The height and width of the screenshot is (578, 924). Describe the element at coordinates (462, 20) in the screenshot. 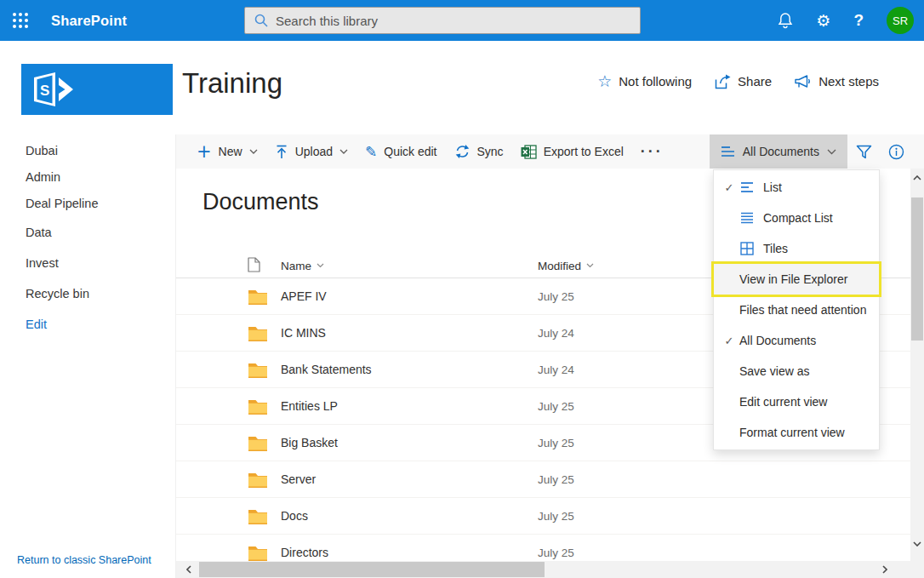

I see `suite-bar: SharePoint ⚙ ? SR` at that location.